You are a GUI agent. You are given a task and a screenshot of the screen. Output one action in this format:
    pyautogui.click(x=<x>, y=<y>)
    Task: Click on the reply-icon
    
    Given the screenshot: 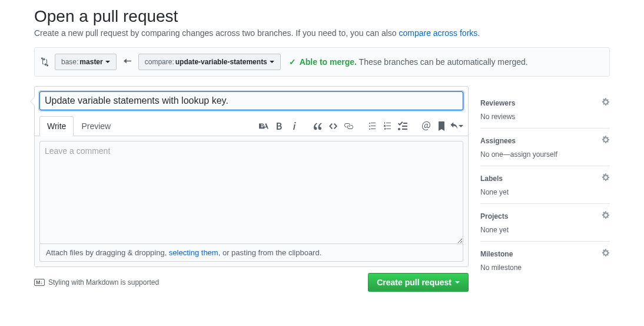 What is the action you would take?
    pyautogui.click(x=457, y=126)
    